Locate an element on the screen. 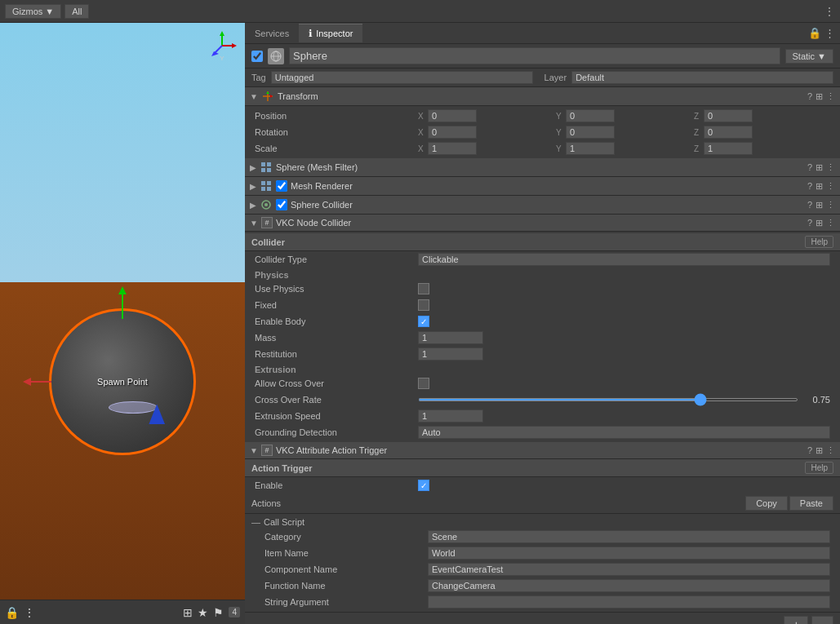  string-arg-input is located at coordinates (629, 602).